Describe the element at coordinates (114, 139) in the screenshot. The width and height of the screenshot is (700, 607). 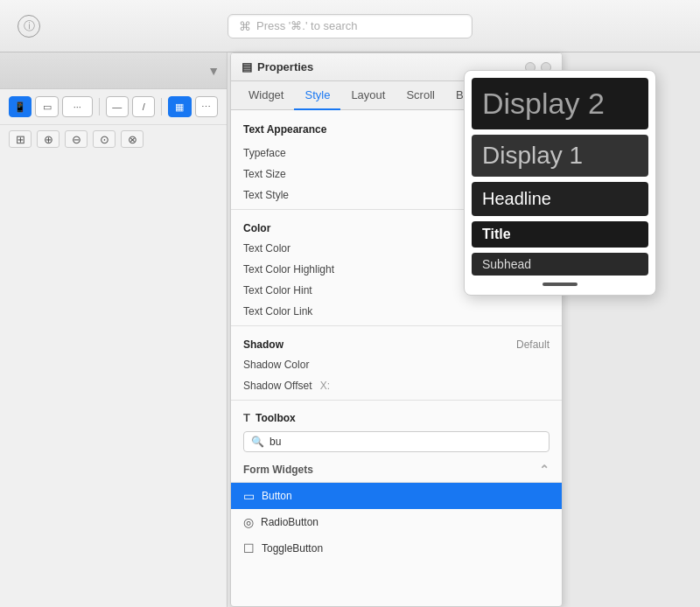
I see `zoom-row: ⊞ ⊕ ⊖ ⊙ ⊗` at that location.